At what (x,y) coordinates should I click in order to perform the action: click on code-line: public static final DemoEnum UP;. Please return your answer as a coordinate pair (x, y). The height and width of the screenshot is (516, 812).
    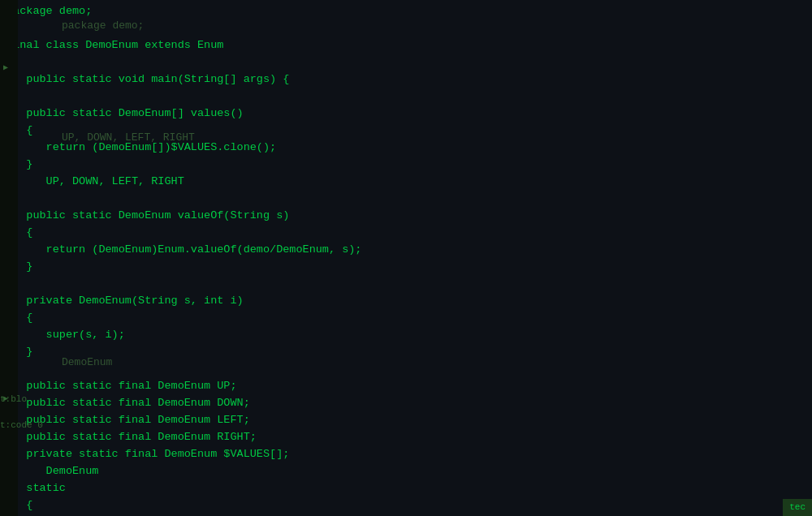
    Looking at the image, I should click on (406, 386).